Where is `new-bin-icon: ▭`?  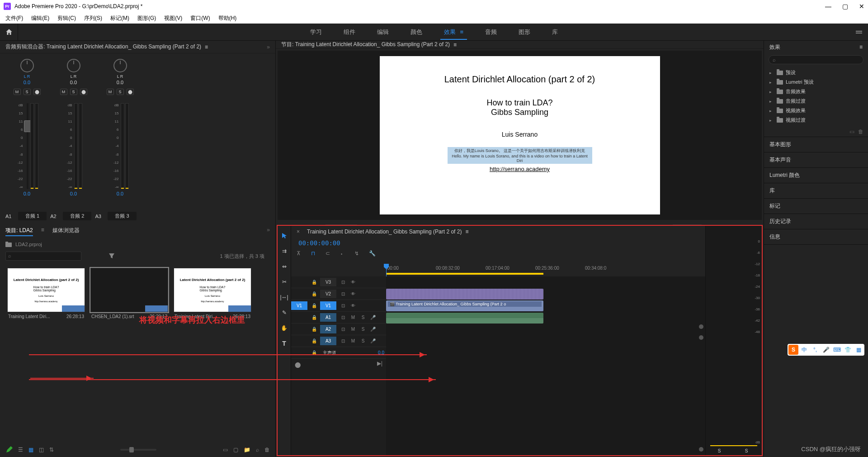
new-bin-icon: ▭ is located at coordinates (225, 450).